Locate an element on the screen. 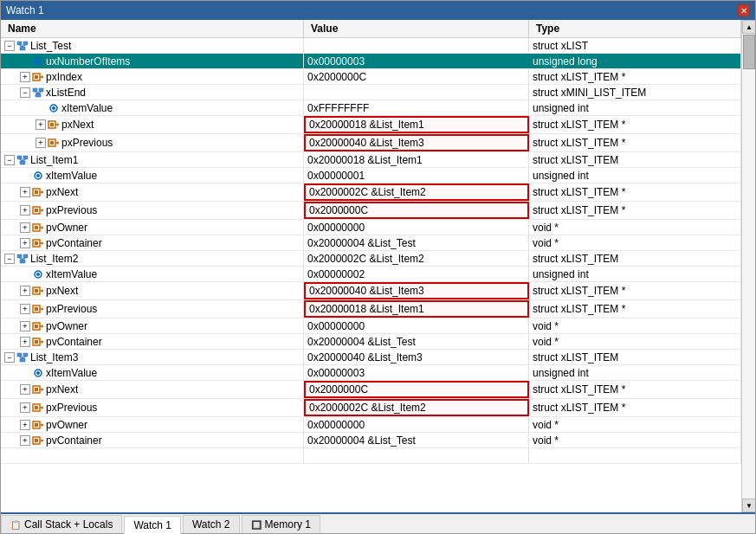 This screenshot has width=756, height=534. table-header: Name Value Type is located at coordinates (371, 29).